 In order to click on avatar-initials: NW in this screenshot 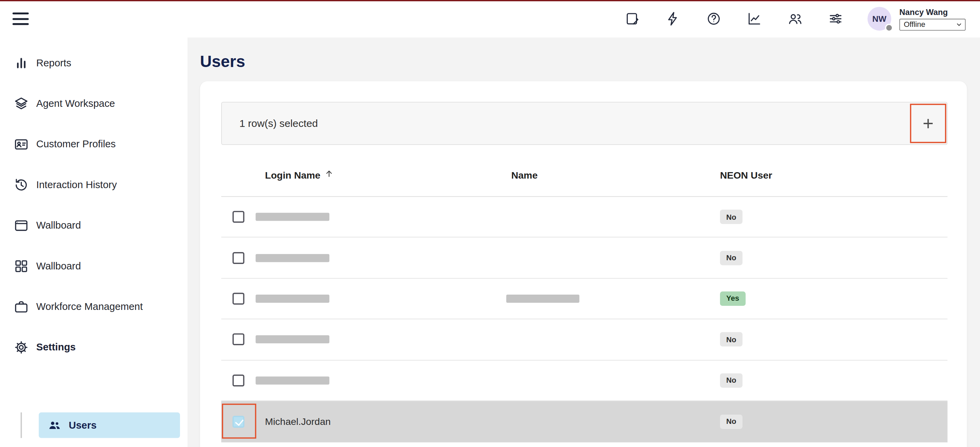, I will do `click(880, 19)`.